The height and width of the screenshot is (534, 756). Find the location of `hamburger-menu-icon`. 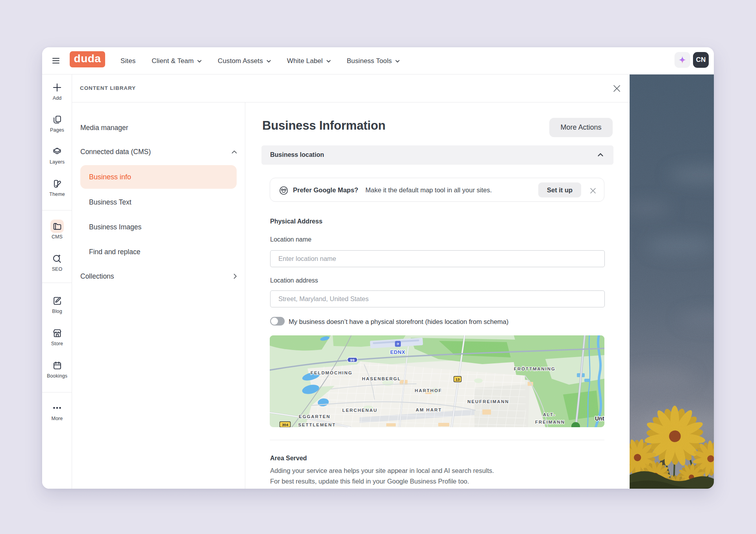

hamburger-menu-icon is located at coordinates (56, 61).